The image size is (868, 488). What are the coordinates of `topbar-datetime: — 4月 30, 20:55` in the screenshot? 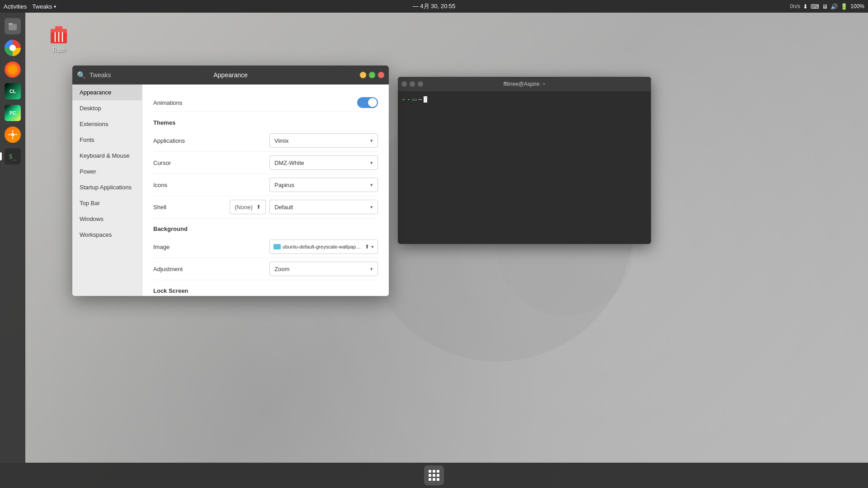 It's located at (434, 6).